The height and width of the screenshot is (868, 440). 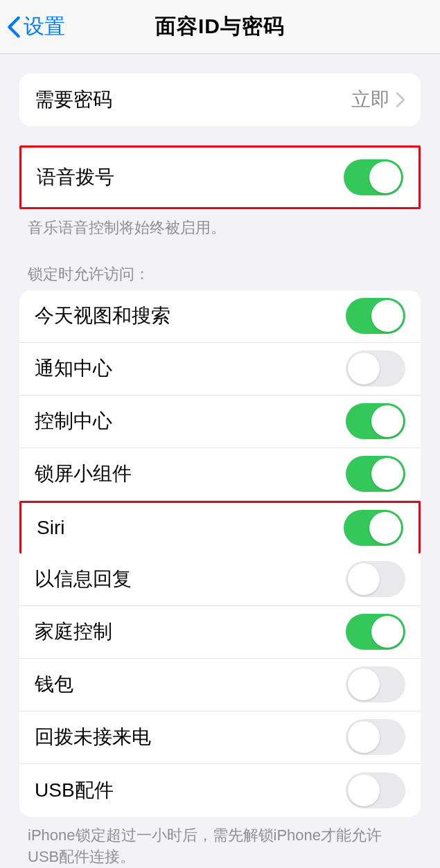 What do you see at coordinates (73, 421) in the screenshot?
I see `locked-row-label: 控制中心` at bounding box center [73, 421].